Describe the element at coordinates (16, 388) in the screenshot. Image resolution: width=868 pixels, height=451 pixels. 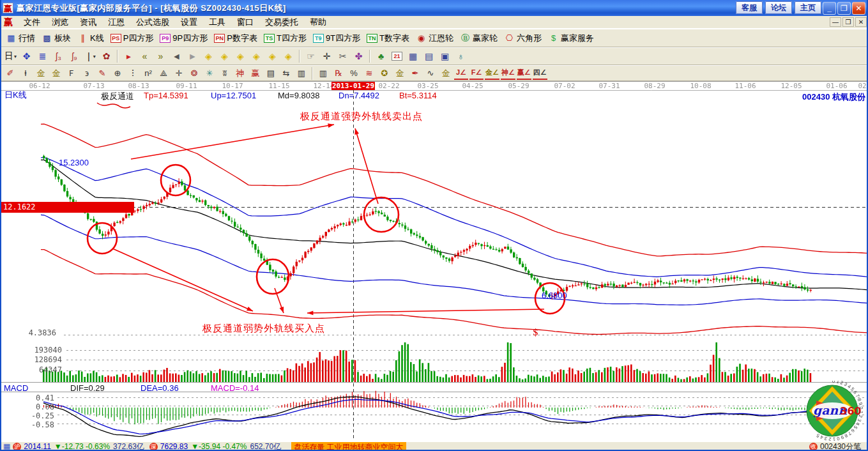
I see `macd-indicator-label: MACD` at that location.